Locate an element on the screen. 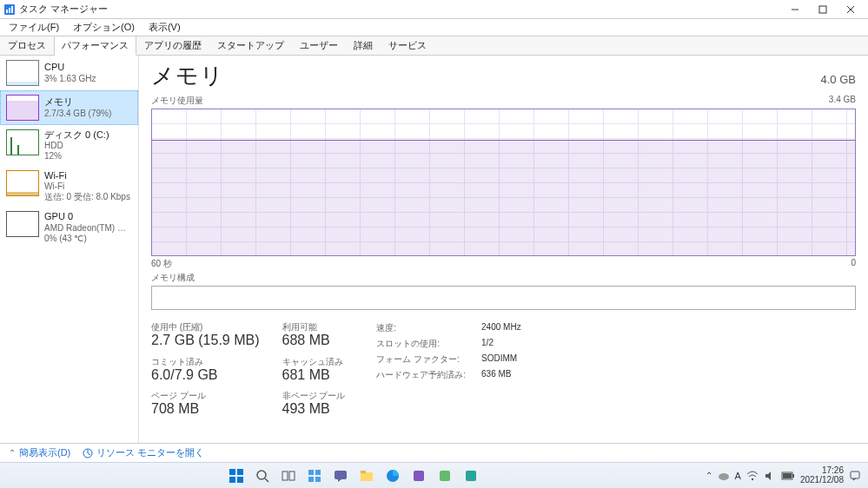 Image resolution: width=868 pixels, height=488 pixels. start-button is located at coordinates (236, 476).